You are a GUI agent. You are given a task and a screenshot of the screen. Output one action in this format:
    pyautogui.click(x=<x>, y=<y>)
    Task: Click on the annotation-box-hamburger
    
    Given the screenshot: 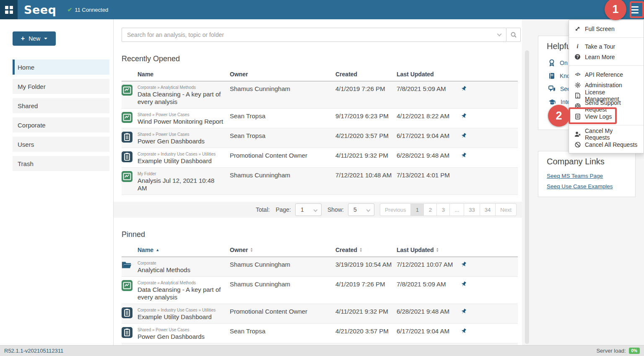 What is the action you would take?
    pyautogui.click(x=637, y=10)
    